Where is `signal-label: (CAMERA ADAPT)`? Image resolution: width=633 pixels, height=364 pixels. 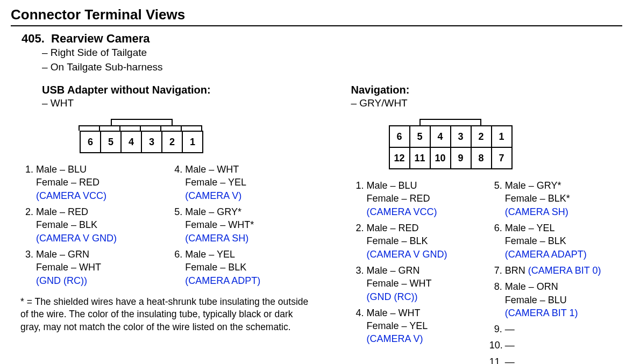
signal-label: (CAMERA ADAPT) is located at coordinates (546, 254).